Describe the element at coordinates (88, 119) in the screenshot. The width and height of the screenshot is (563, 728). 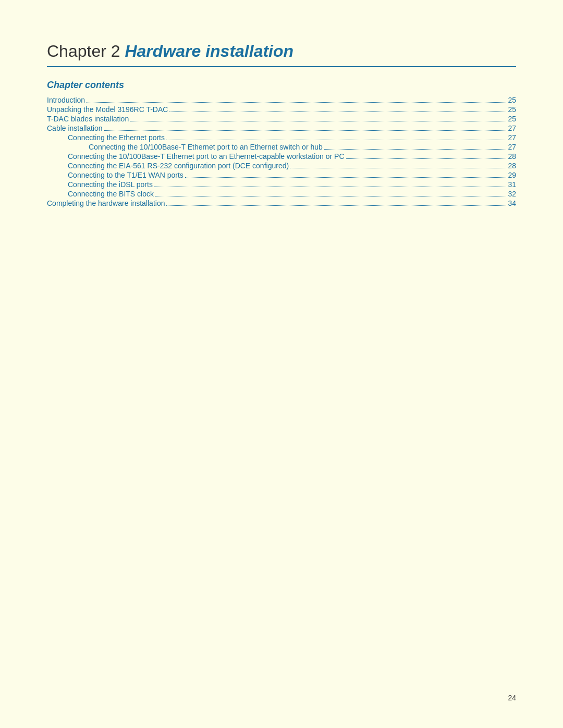
I see `toc-item-text: T-DAC blades installation` at that location.